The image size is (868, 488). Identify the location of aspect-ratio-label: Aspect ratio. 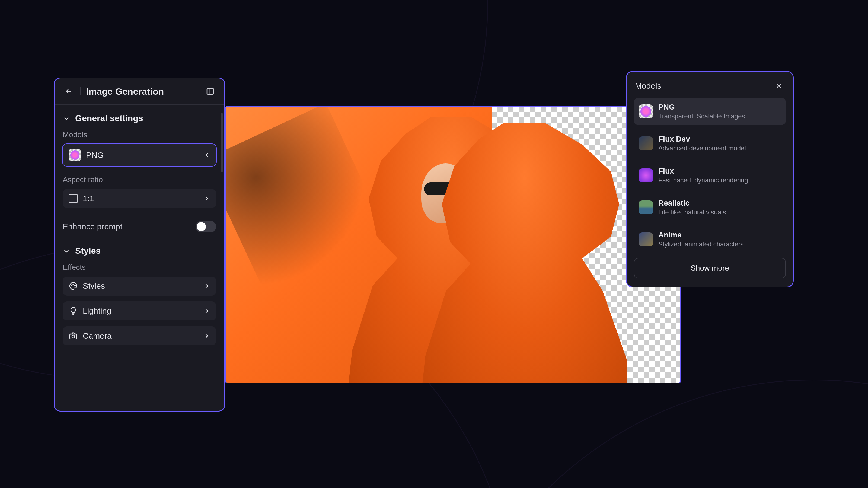
(140, 182).